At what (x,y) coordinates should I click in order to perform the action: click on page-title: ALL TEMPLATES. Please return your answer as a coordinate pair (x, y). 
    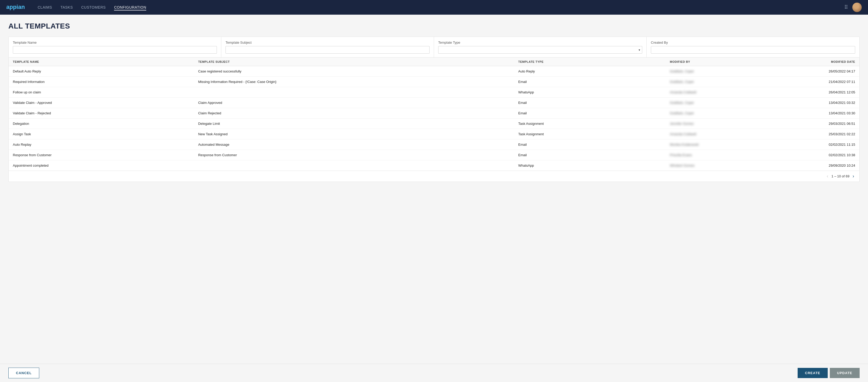
    Looking at the image, I should click on (434, 26).